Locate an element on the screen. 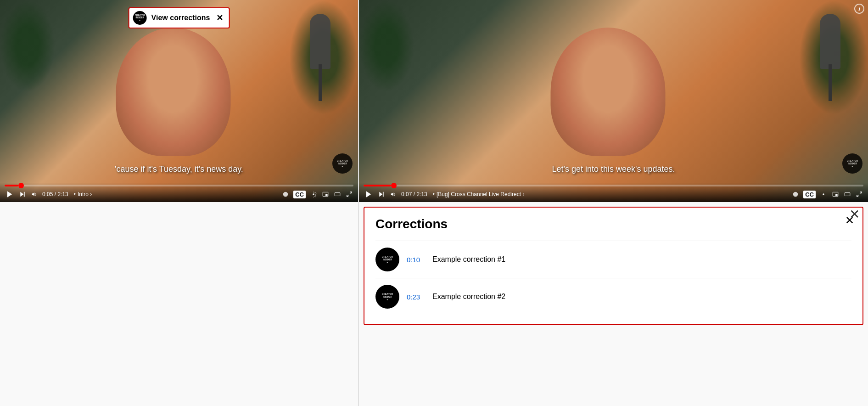  left-controls-right: CC is located at coordinates (318, 194).